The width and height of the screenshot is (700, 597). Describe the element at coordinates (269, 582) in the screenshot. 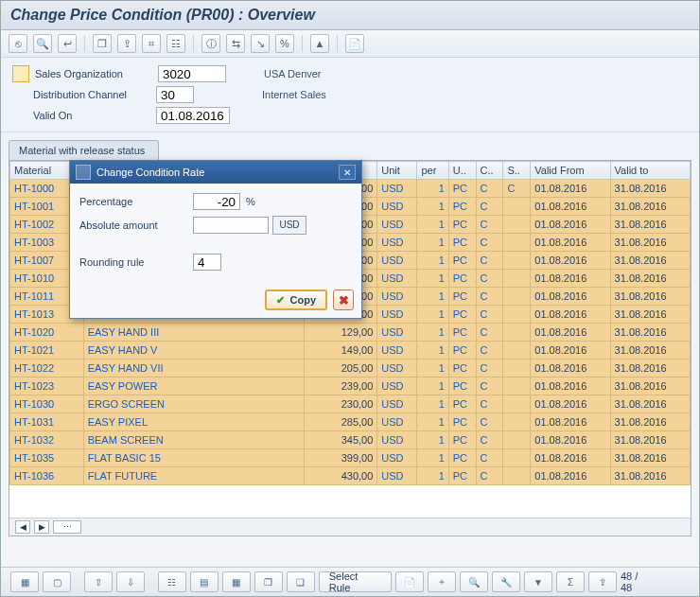

I see `copy-button-bb: ❐` at that location.